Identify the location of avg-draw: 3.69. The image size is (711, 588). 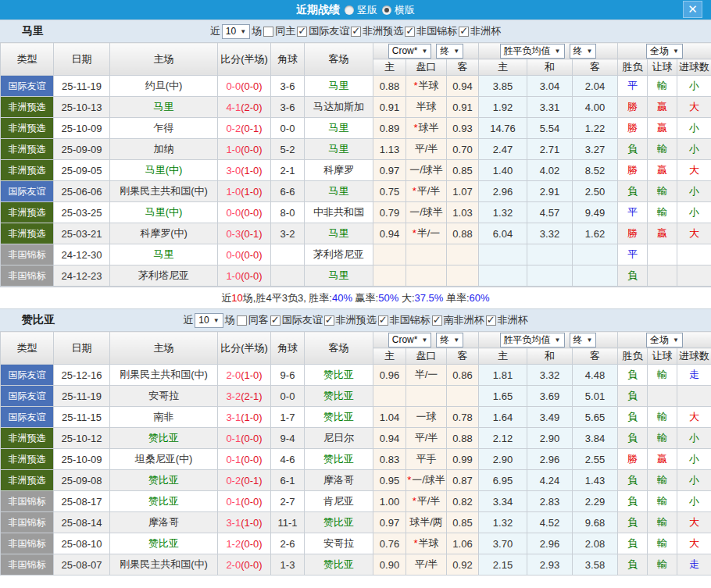
(550, 397).